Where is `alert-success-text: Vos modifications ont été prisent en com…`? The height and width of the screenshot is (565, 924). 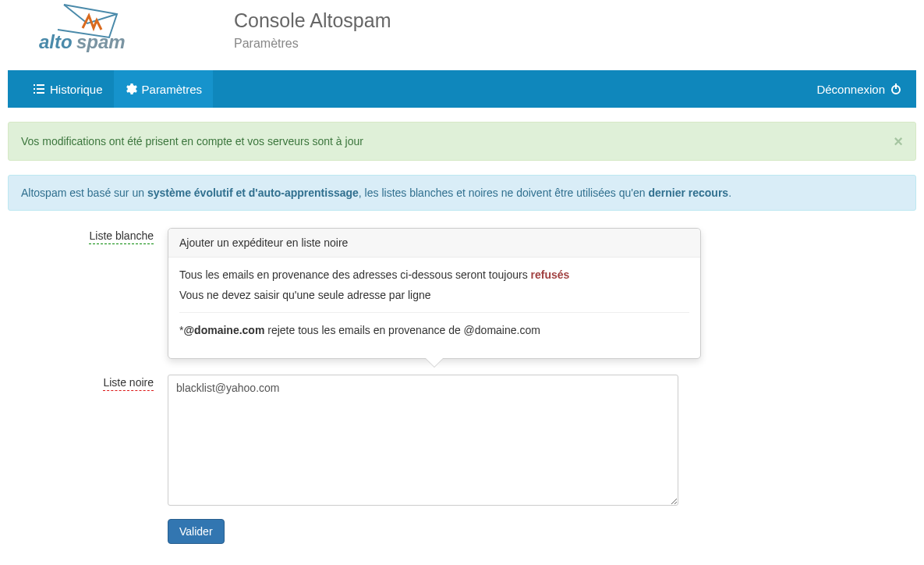
alert-success-text: Vos modifications ont été prisent en com… is located at coordinates (192, 141).